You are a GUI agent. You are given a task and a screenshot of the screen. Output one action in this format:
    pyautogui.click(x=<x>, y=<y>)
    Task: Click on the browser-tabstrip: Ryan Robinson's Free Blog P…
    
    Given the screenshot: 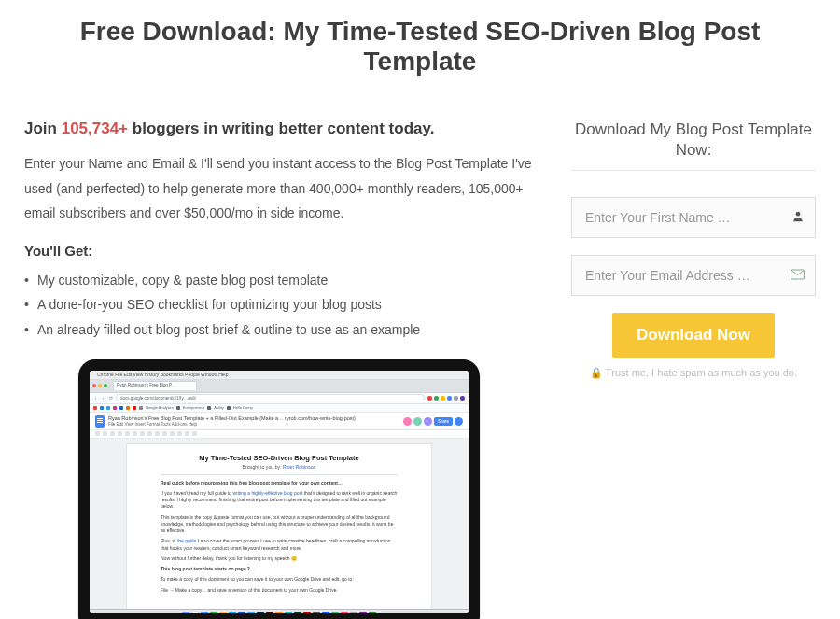 What is the action you would take?
    pyautogui.click(x=279, y=387)
    